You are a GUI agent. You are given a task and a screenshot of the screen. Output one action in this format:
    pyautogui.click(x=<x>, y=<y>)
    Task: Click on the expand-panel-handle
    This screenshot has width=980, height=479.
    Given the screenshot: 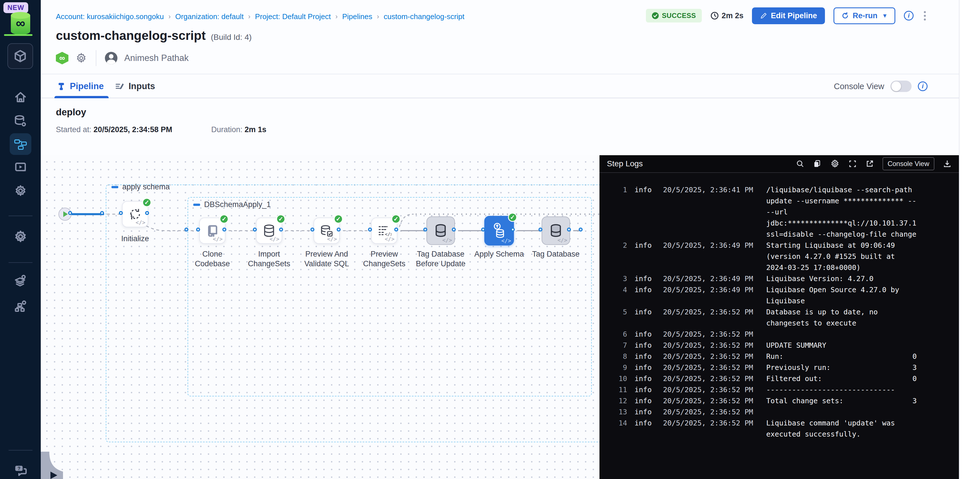 What is the action you would take?
    pyautogui.click(x=52, y=465)
    